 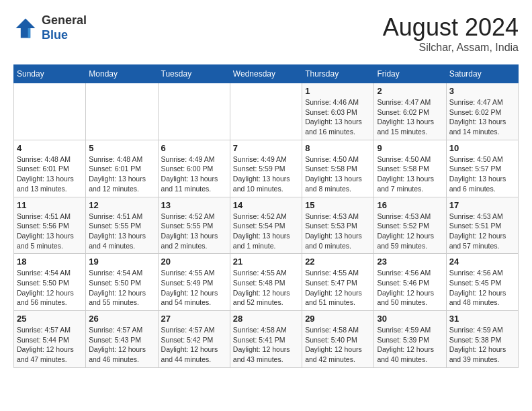 I want to click on day-number: 26, so click(x=122, y=318).